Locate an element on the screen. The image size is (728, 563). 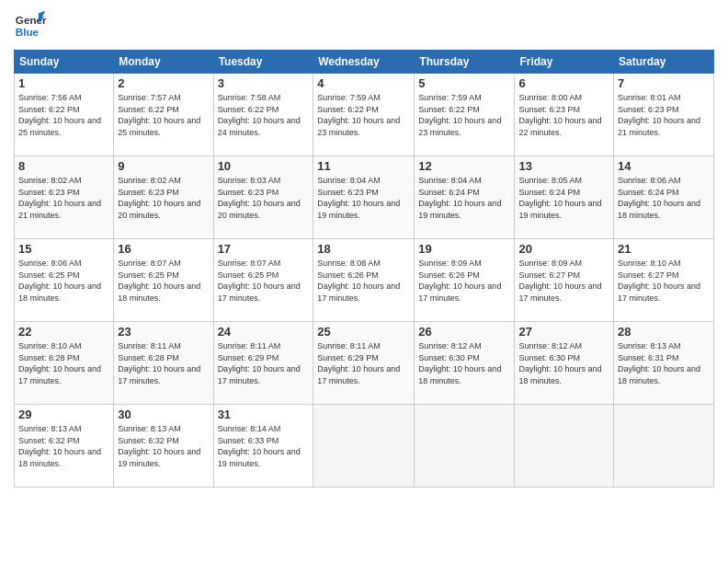
day-number: 12 is located at coordinates (464, 166).